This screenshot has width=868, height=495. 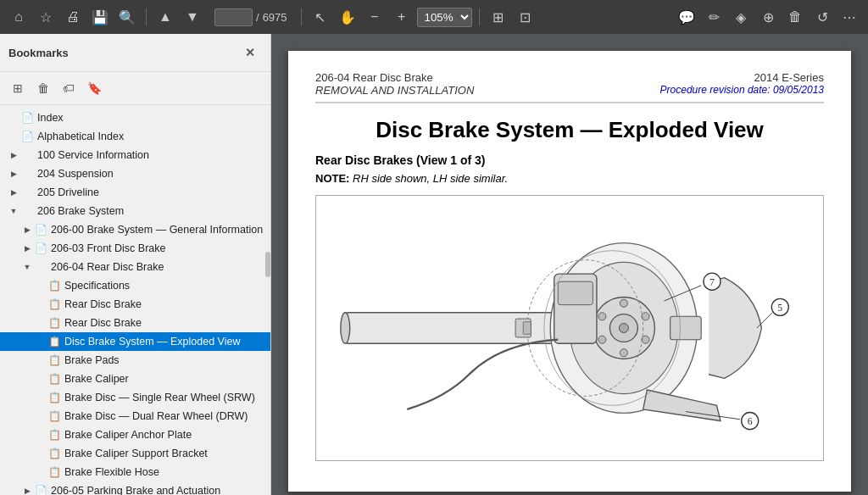 What do you see at coordinates (136, 453) in the screenshot?
I see `label-bcsb: Brake Caliper Support Bracket` at bounding box center [136, 453].